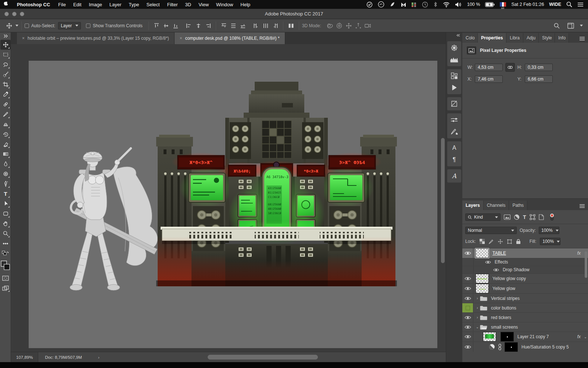 The image size is (588, 368). I want to click on link-dimensions-button, so click(510, 67).